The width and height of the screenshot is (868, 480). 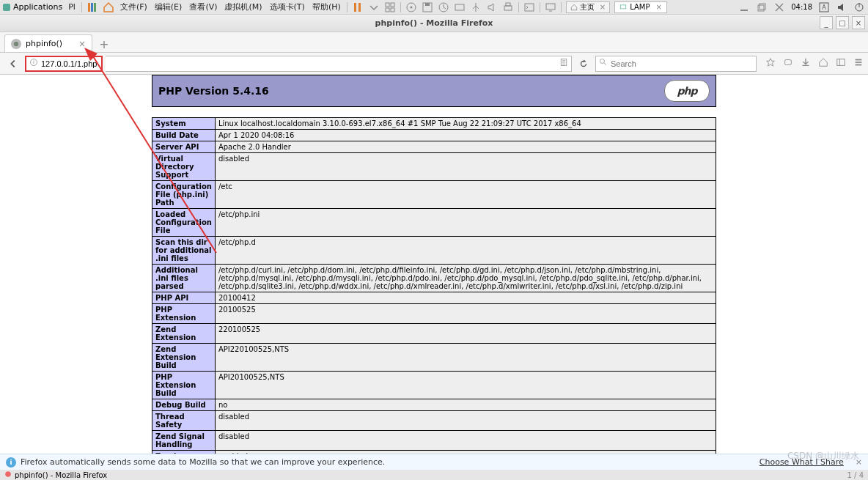 I want to click on task-firefox-icon, so click(x=8, y=475).